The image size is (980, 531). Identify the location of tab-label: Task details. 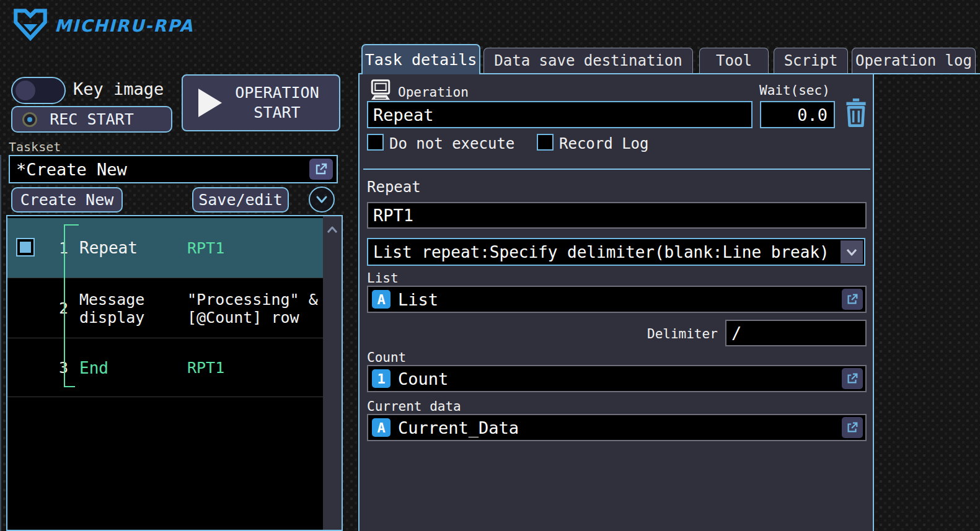
(422, 59).